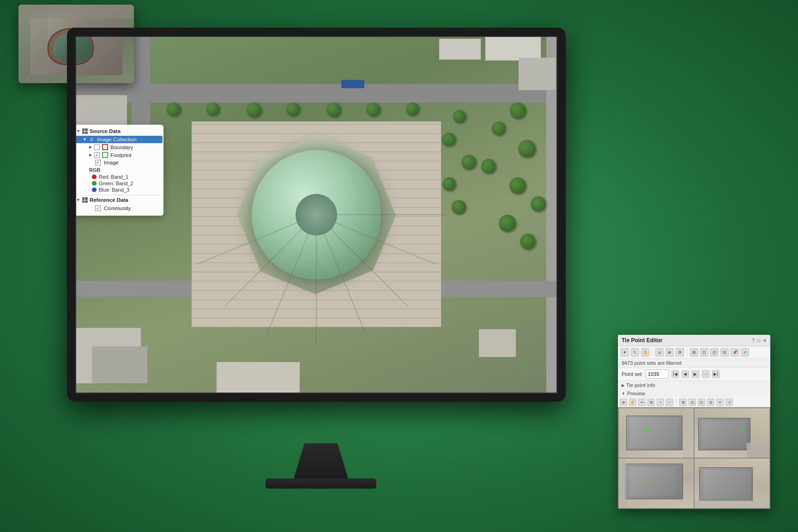 This screenshot has width=798, height=532. Describe the element at coordinates (116, 183) in the screenshot. I see `green-band-label: Green: Band_2` at that location.